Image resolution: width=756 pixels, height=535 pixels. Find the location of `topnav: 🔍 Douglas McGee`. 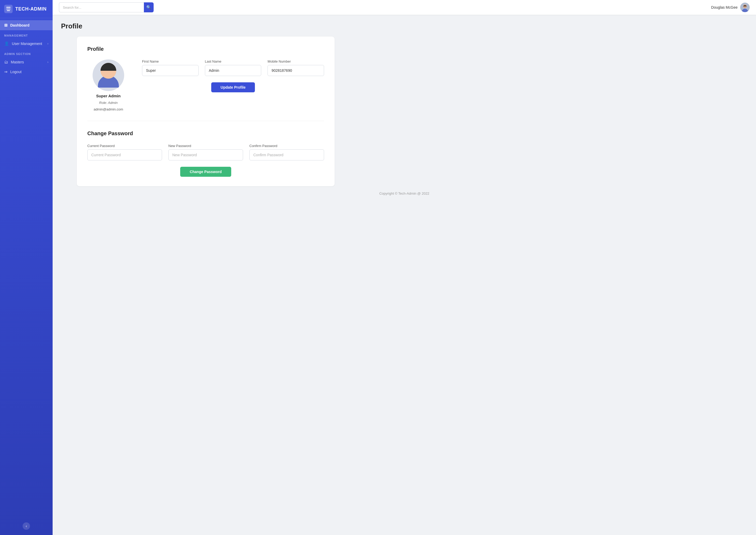

topnav: 🔍 Douglas McGee is located at coordinates (405, 7).